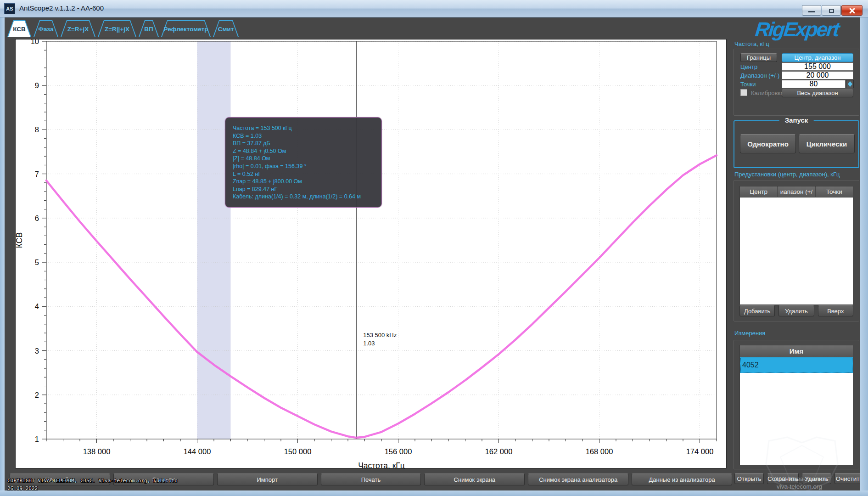 The height and width of the screenshot is (496, 868). Describe the element at coordinates (37, 85) in the screenshot. I see `y-tick-label: 9` at that location.